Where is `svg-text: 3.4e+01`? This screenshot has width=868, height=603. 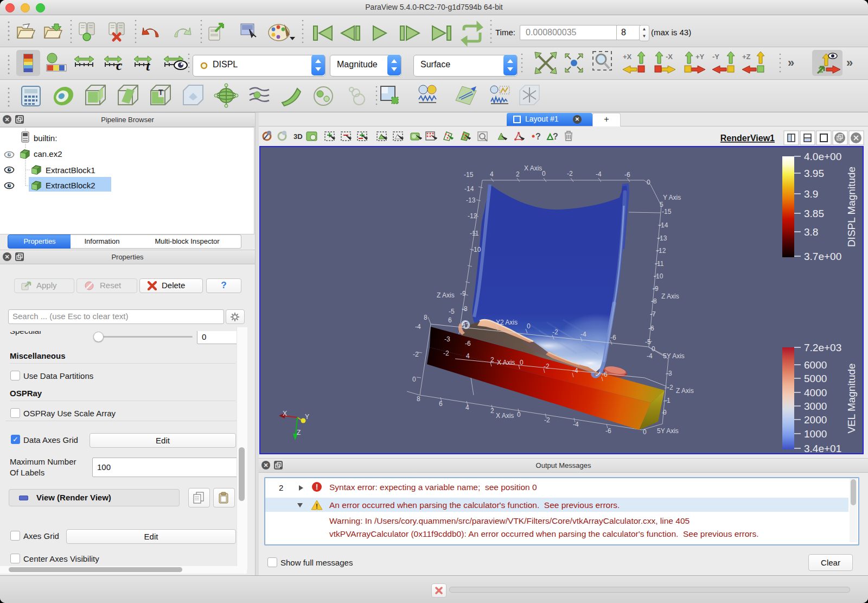 svg-text: 3.4e+01 is located at coordinates (822, 448).